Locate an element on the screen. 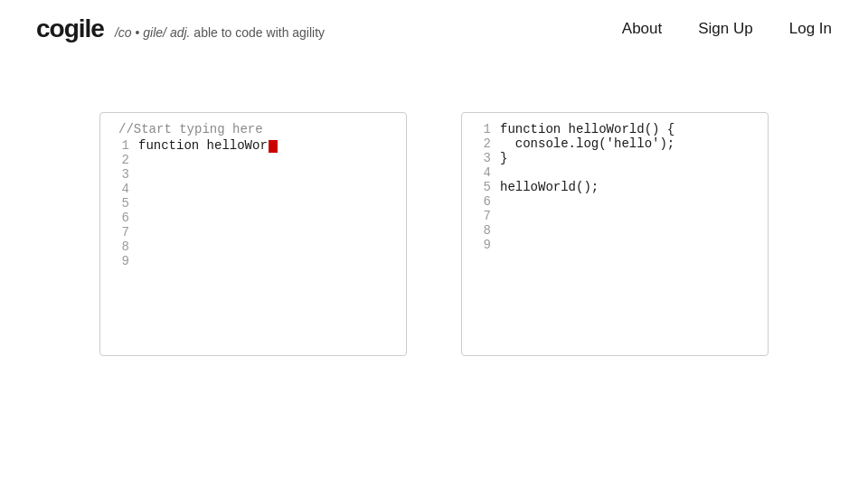 The height and width of the screenshot is (488, 868). code-line-left-2: 2 is located at coordinates (253, 160).